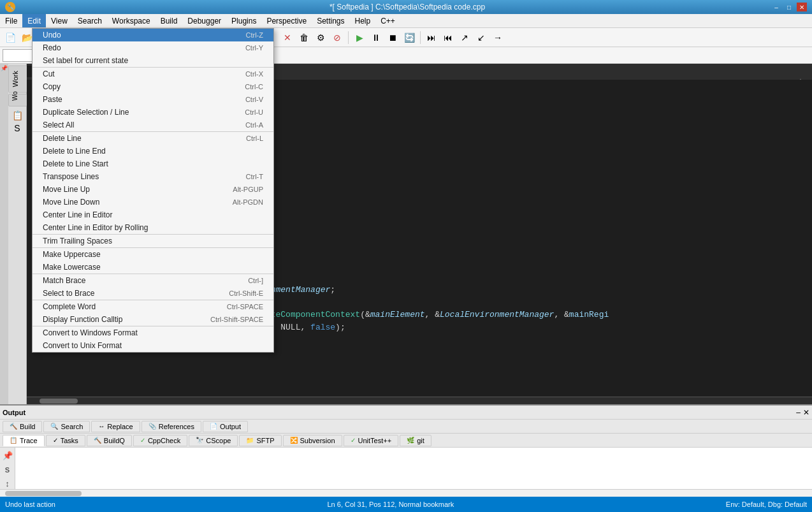  What do you see at coordinates (66, 427) in the screenshot?
I see `bottom-tab-search: 🔍 Search` at bounding box center [66, 427].